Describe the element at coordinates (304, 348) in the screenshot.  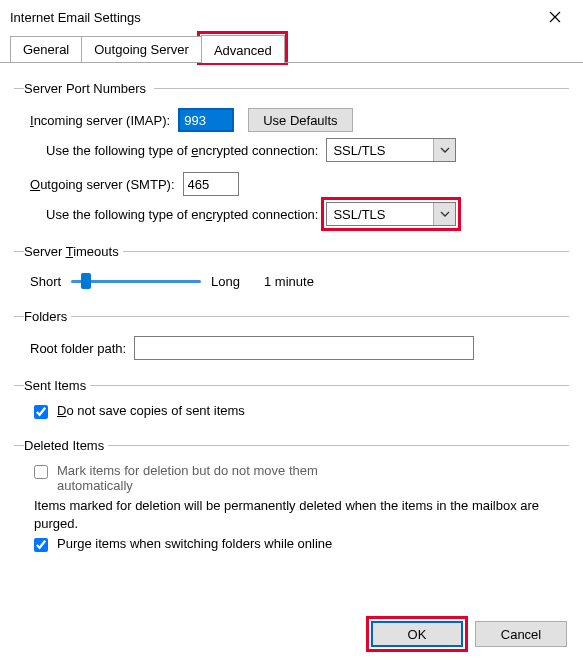
I see `root-folder-input` at that location.